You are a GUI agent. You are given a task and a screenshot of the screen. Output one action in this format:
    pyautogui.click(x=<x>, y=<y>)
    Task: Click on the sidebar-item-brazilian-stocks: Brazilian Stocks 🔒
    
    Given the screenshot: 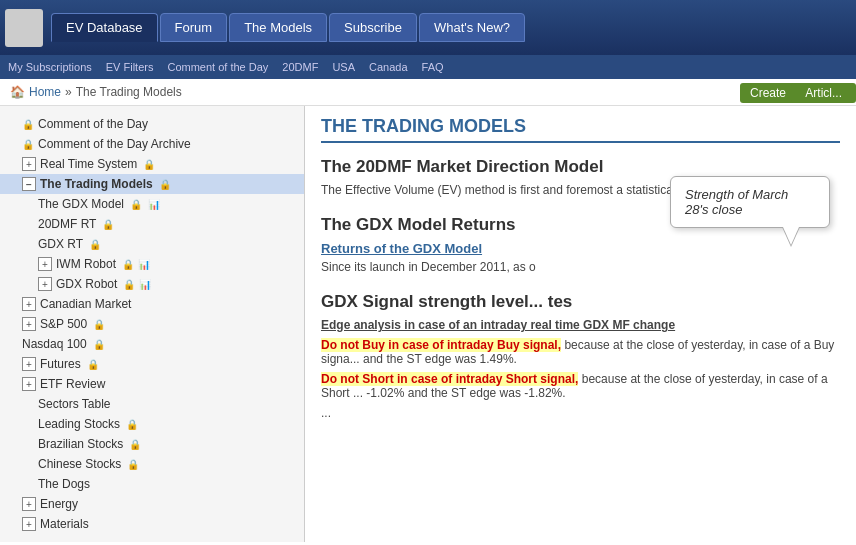 What is the action you would take?
    pyautogui.click(x=152, y=444)
    